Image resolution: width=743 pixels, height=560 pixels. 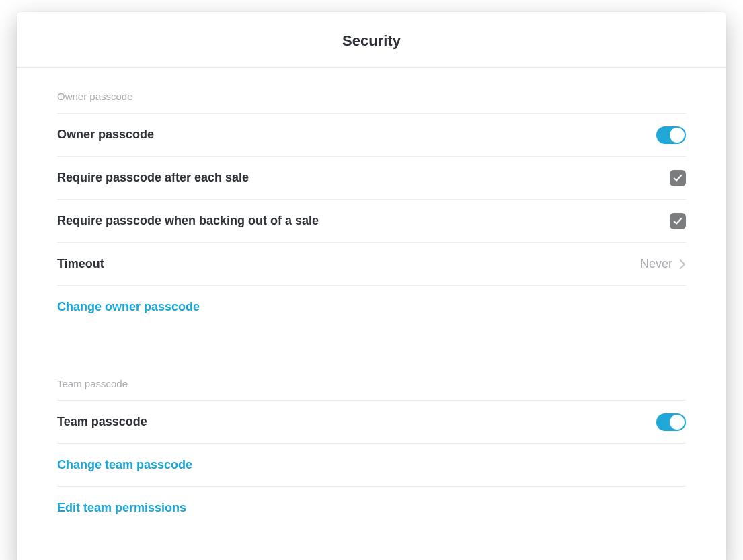 What do you see at coordinates (371, 177) in the screenshot?
I see `row-require-after-sale: Require passcode after each sale` at bounding box center [371, 177].